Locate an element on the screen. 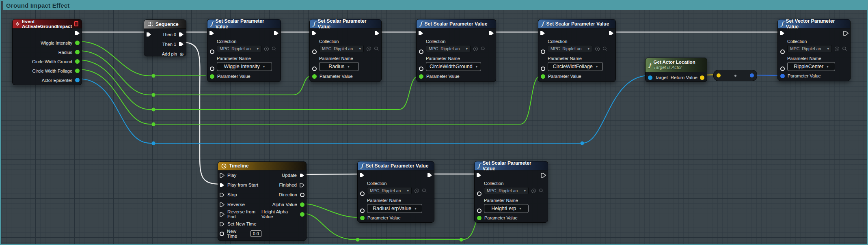 The width and height of the screenshot is (868, 245). node-set-scalar-circle-width-foliage: ƒ Set Scalar Parameter Value Collection … is located at coordinates (577, 50).